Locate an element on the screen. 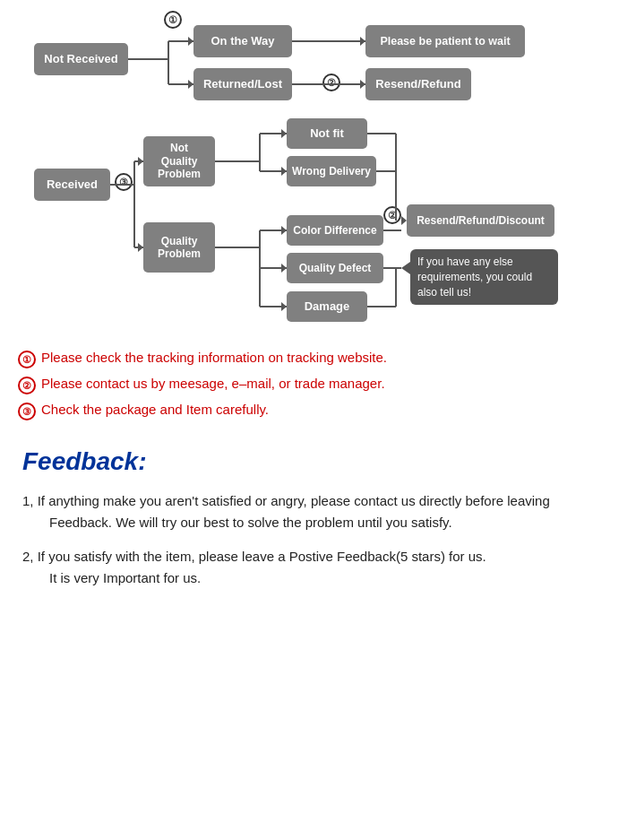 The image size is (636, 840). notes-section: ① Please check the tracking information … is located at coordinates (318, 385).